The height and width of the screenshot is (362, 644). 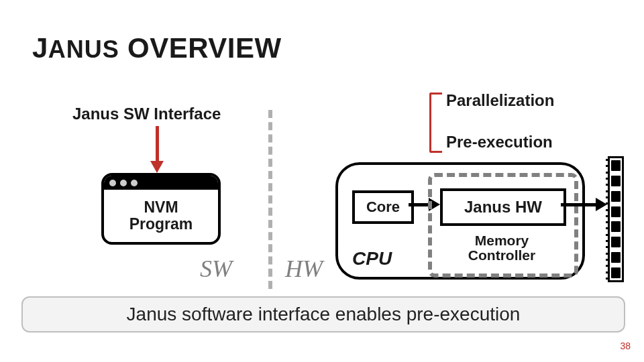 What do you see at coordinates (161, 216) in the screenshot?
I see `nvm-program-label: NVMProgram` at bounding box center [161, 216].